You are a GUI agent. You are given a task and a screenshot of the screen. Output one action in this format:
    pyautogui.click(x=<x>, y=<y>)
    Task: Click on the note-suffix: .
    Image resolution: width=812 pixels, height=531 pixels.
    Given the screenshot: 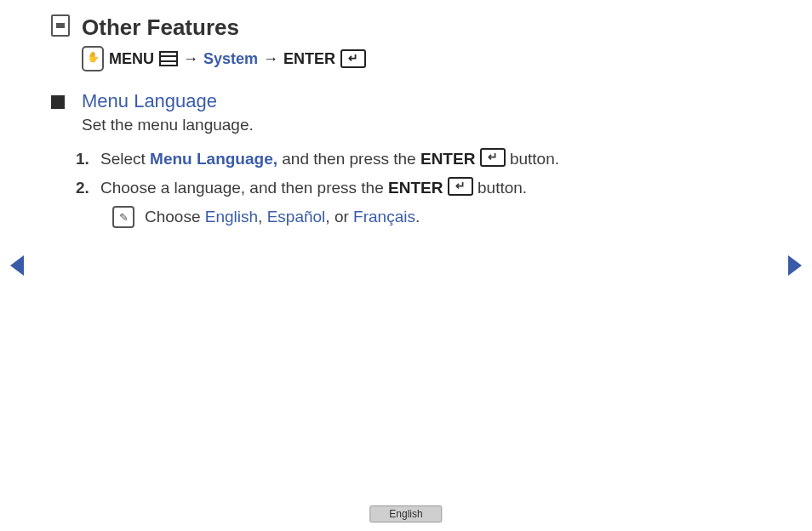 What is the action you would take?
    pyautogui.click(x=417, y=216)
    